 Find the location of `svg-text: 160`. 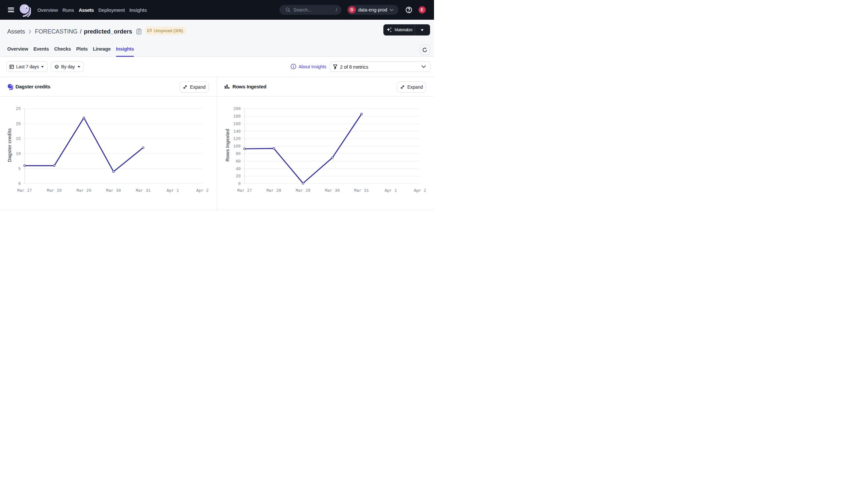

svg-text: 160 is located at coordinates (237, 124).